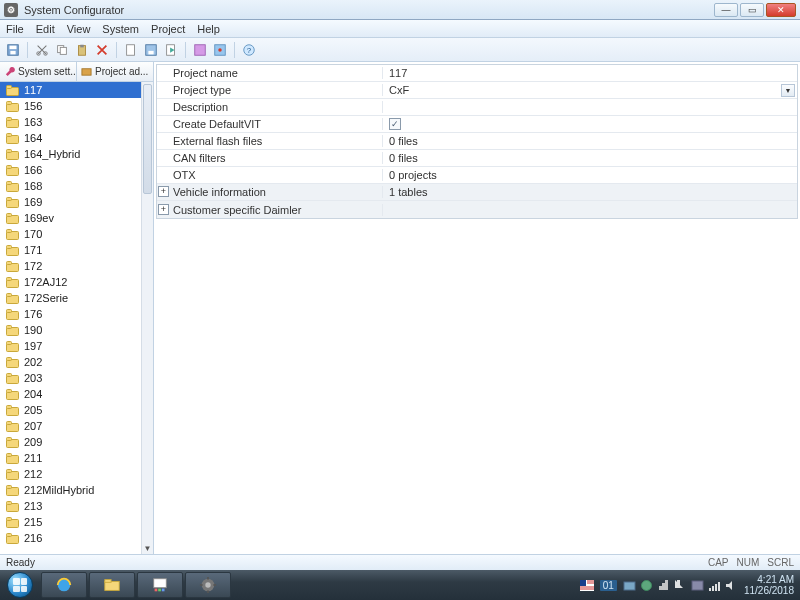 The height and width of the screenshot is (600, 800). What do you see at coordinates (200, 50) in the screenshot?
I see `config1-icon` at bounding box center [200, 50].